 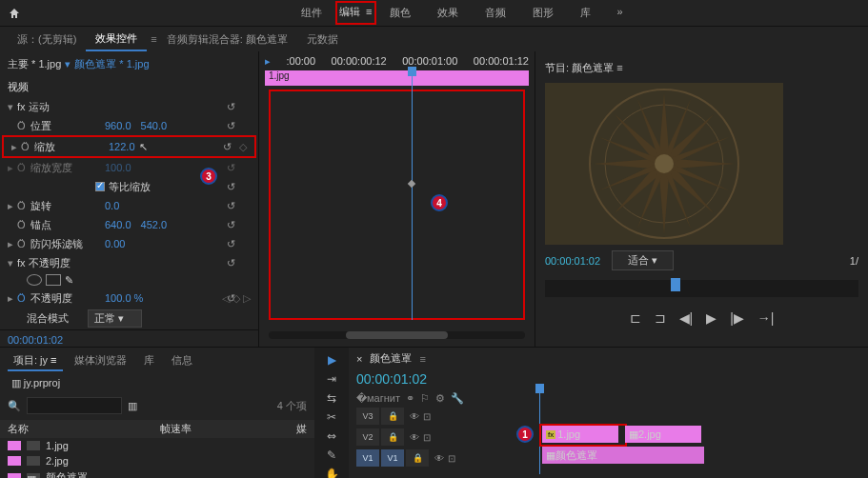 What do you see at coordinates (130, 107) in the screenshot?
I see `motion-effect: ▾ fx 运动 ↺` at bounding box center [130, 107].